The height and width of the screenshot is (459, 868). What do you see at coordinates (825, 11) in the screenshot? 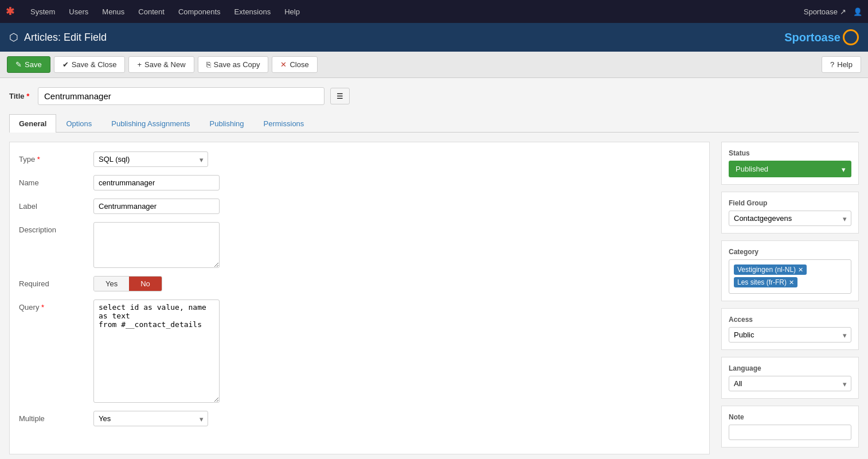
I see `site-link: Sportoase ↗` at bounding box center [825, 11].